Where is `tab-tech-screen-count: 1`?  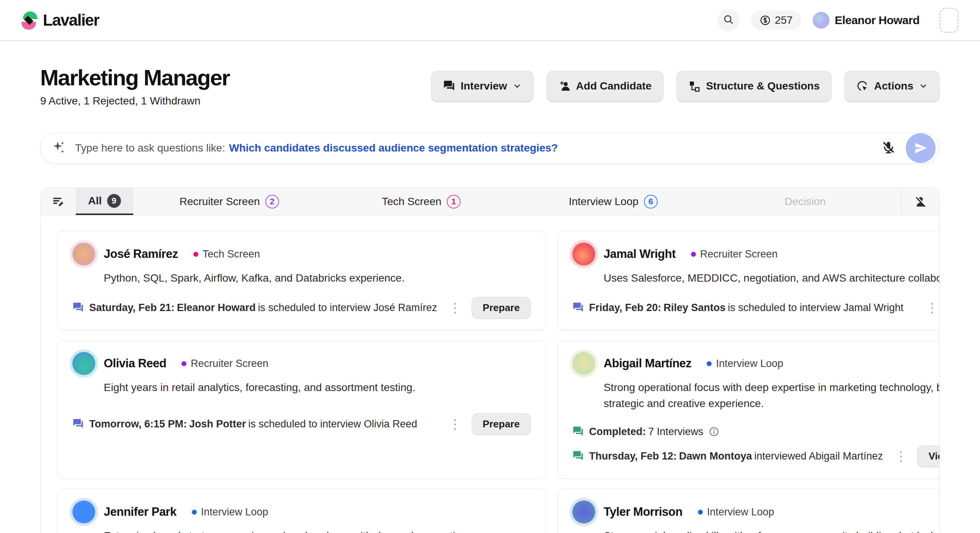 tab-tech-screen-count: 1 is located at coordinates (454, 202).